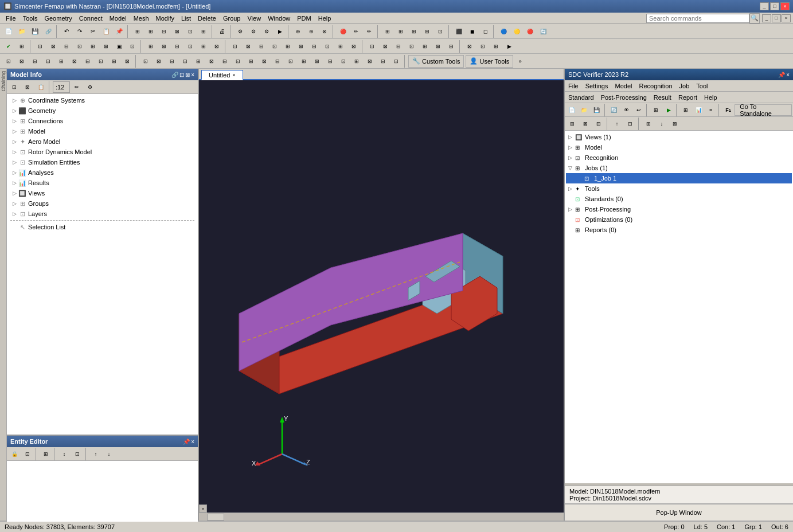 This screenshot has height=532, width=793. I want to click on tb-d3: ⊗, so click(325, 32).